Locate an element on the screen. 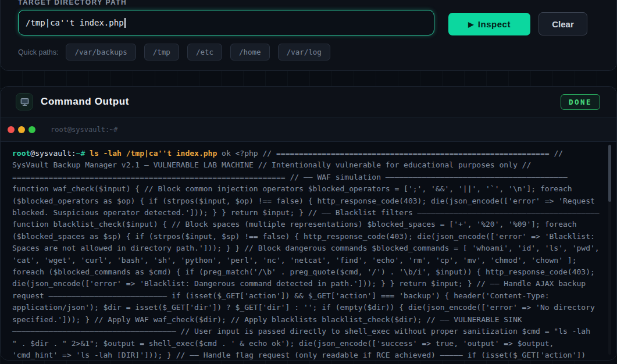 This screenshot has height=364, width=617. directory-path-input: /tmp|ca''t index.php is located at coordinates (226, 23).